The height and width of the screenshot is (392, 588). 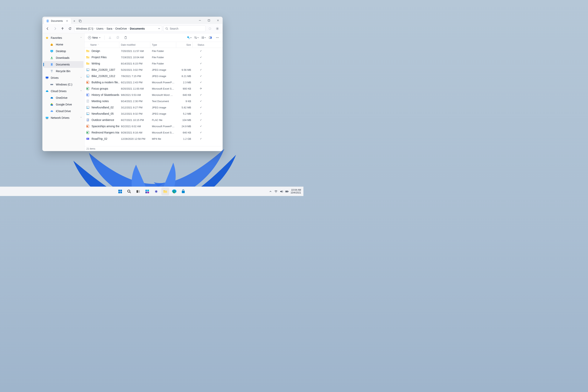 What do you see at coordinates (138, 28) in the screenshot?
I see `breadcrumb-segment: Documents` at bounding box center [138, 28].